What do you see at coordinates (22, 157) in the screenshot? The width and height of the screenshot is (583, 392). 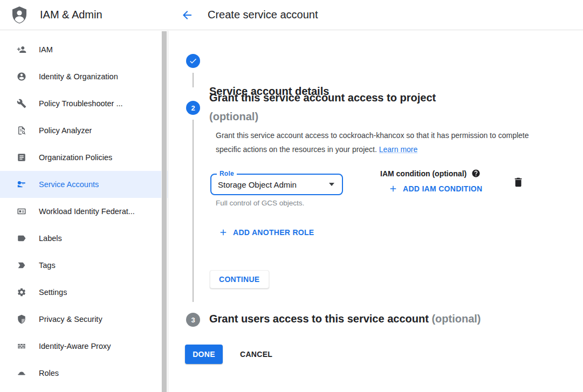 I see `document-lines-icon` at bounding box center [22, 157].